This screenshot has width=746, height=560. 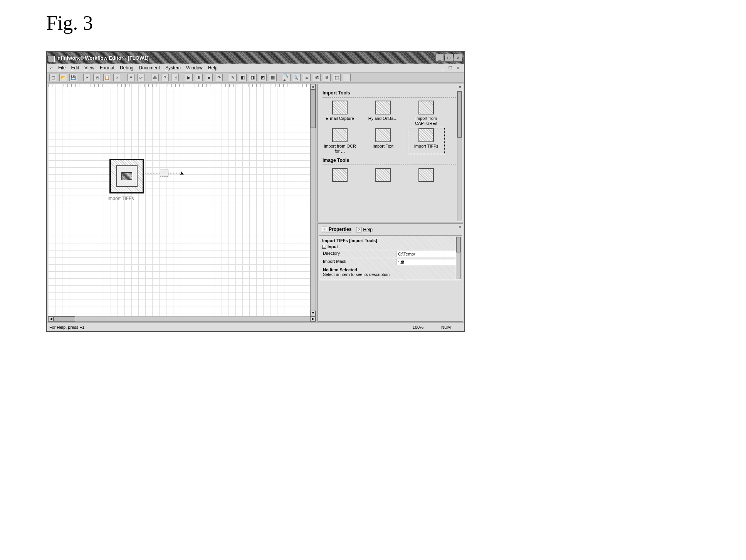 What do you see at coordinates (51, 319) in the screenshot?
I see `scroll-left-icon: ◀` at bounding box center [51, 319].